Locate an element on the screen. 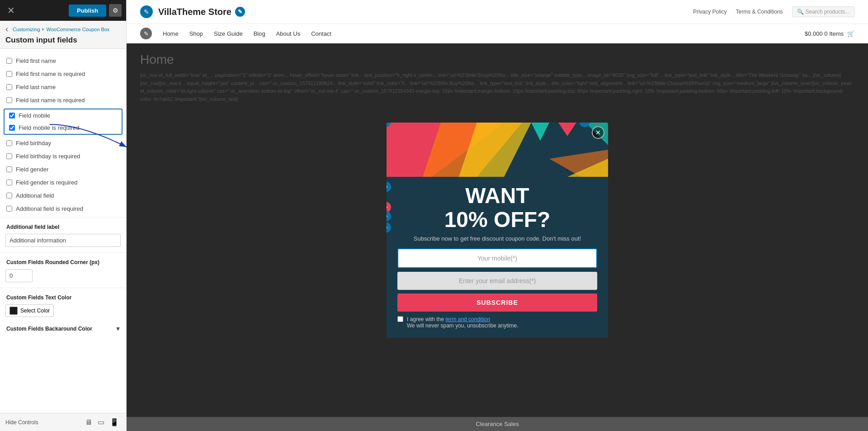  field-additional-checkbox is located at coordinates (9, 195).